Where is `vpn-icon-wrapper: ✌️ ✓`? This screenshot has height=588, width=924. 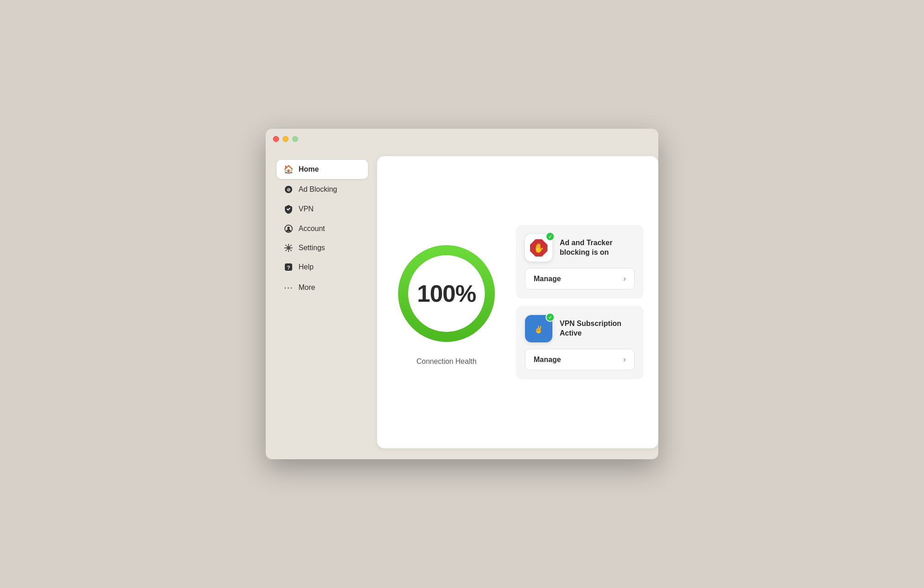 vpn-icon-wrapper: ✌️ ✓ is located at coordinates (539, 329).